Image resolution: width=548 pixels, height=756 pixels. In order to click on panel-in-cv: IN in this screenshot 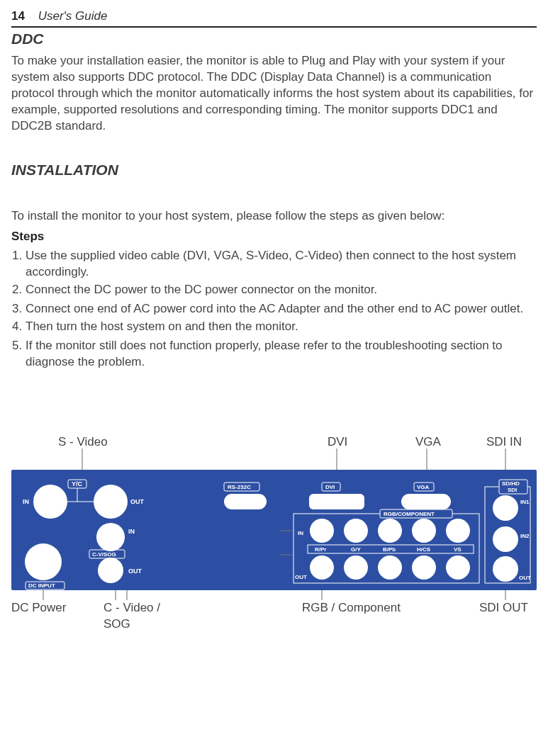, I will do `click(132, 531)`.